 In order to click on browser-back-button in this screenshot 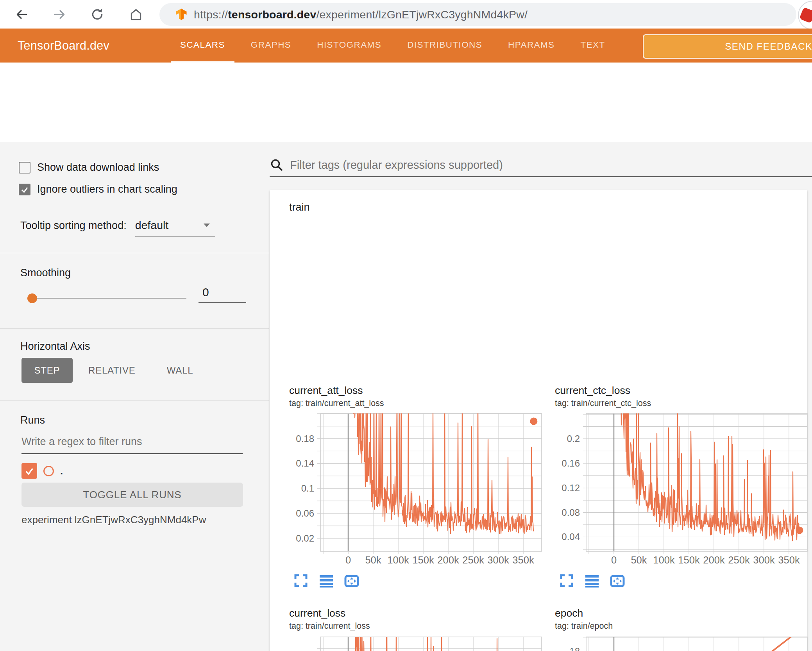, I will do `click(21, 14)`.